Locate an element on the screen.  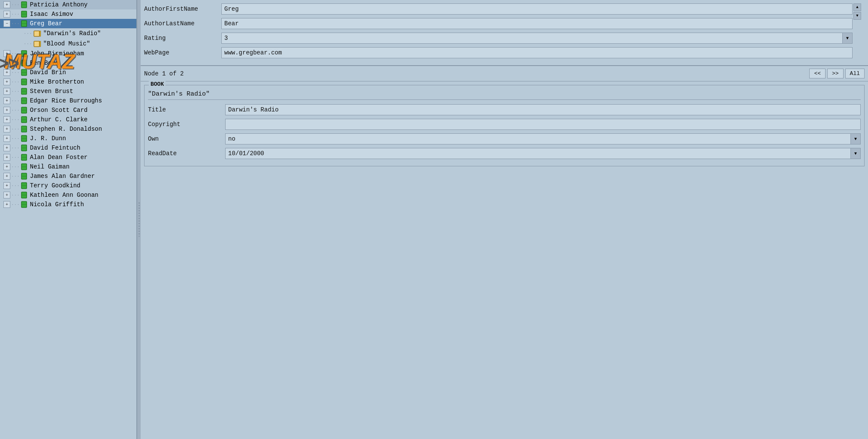
tree-item-greg-bear: −··· Greg Bear is located at coordinates (68, 24).